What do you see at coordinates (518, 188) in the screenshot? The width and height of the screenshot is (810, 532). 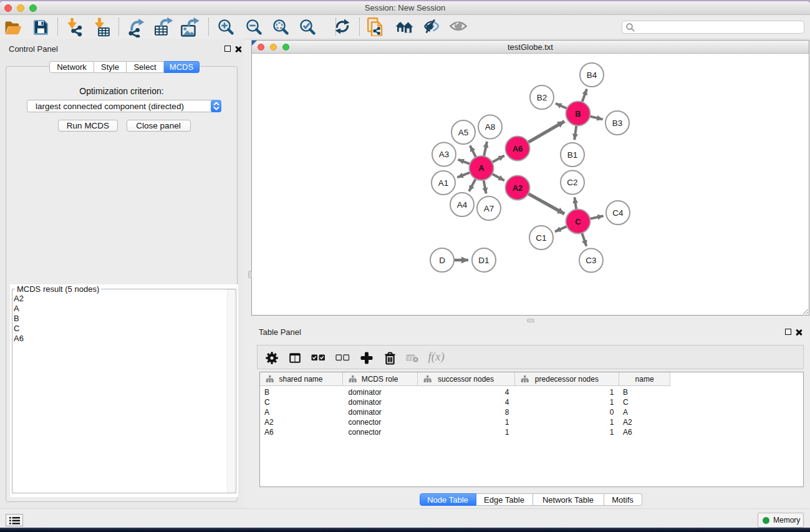 I see `svg-text: A2` at bounding box center [518, 188].